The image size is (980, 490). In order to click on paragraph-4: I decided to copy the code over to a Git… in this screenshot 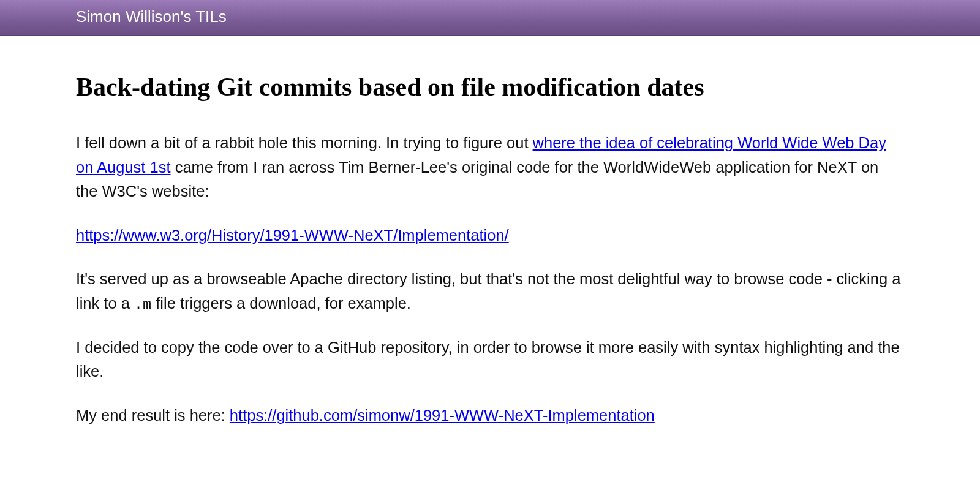, I will do `click(490, 360)`.